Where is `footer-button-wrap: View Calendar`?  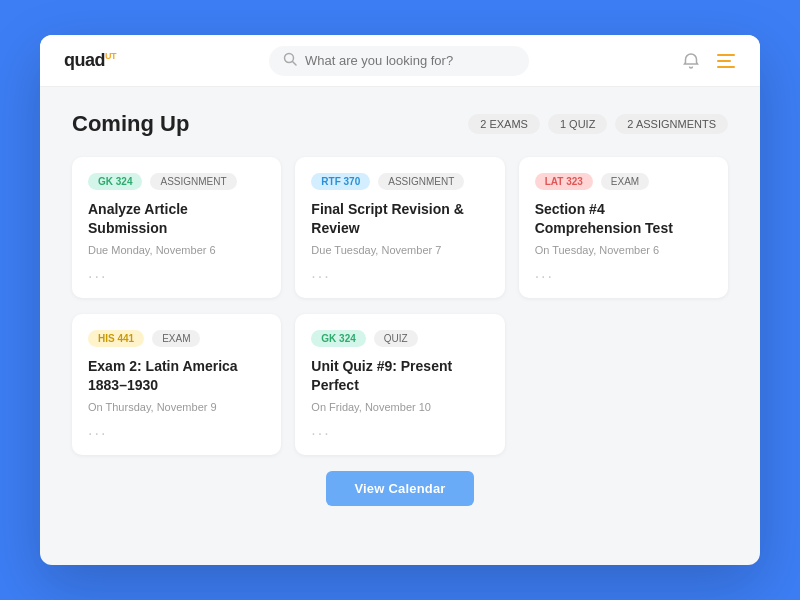
footer-button-wrap: View Calendar is located at coordinates (400, 488).